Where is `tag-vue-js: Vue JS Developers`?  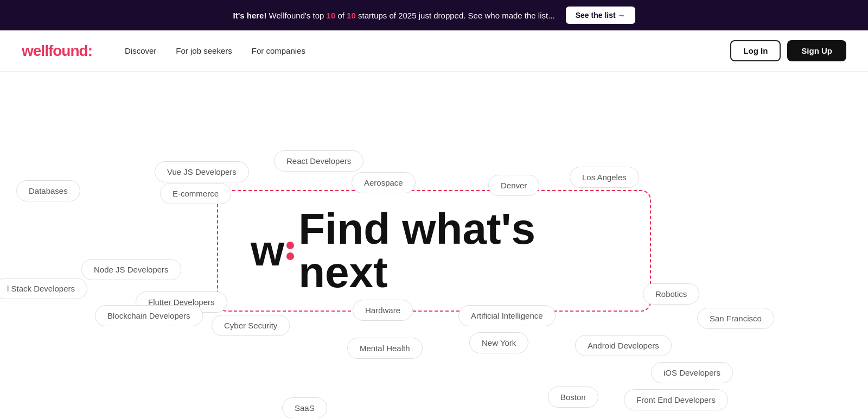 tag-vue-js: Vue JS Developers is located at coordinates (202, 172).